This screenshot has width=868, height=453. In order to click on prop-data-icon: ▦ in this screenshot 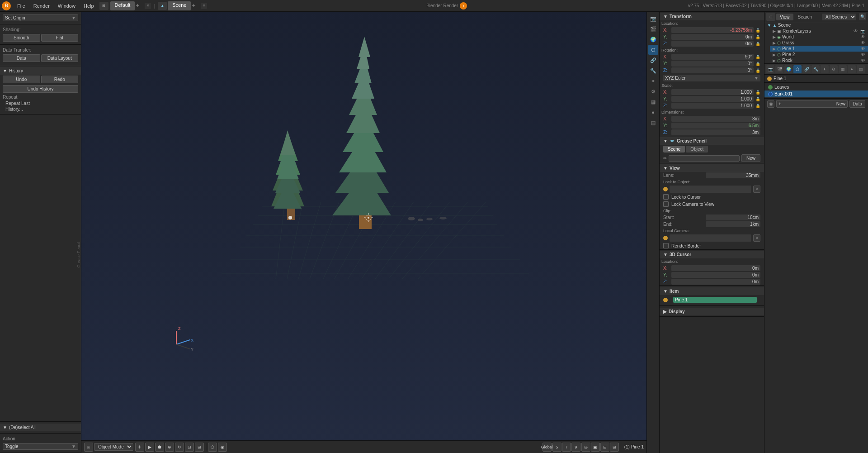, I will do `click(653, 102)`.